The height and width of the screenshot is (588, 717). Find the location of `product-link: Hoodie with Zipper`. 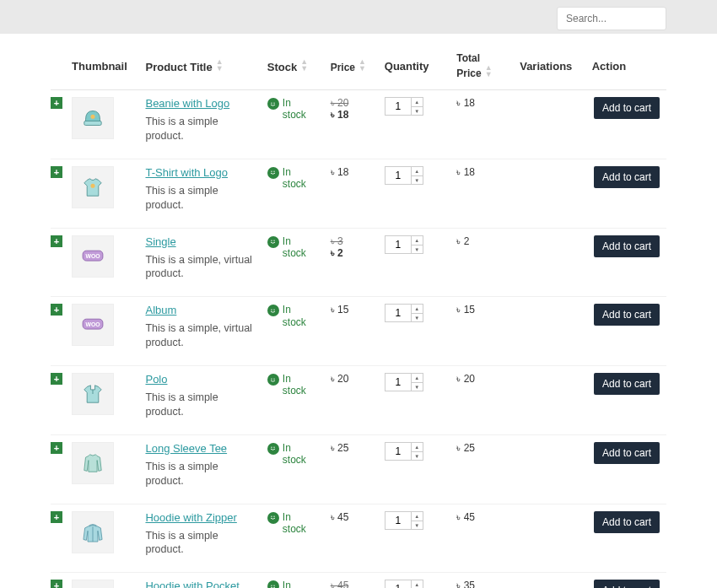

product-link: Hoodie with Zipper is located at coordinates (191, 518).